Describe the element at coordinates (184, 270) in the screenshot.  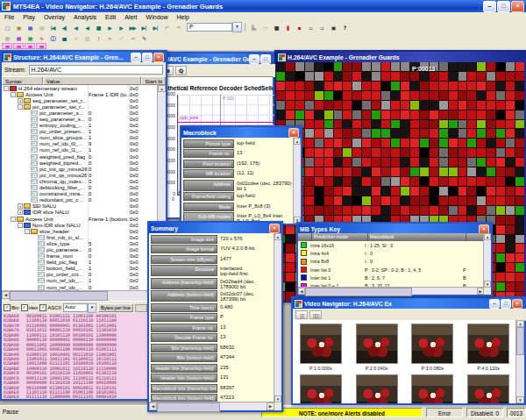
I see `property-label-button: Structure` at that location.